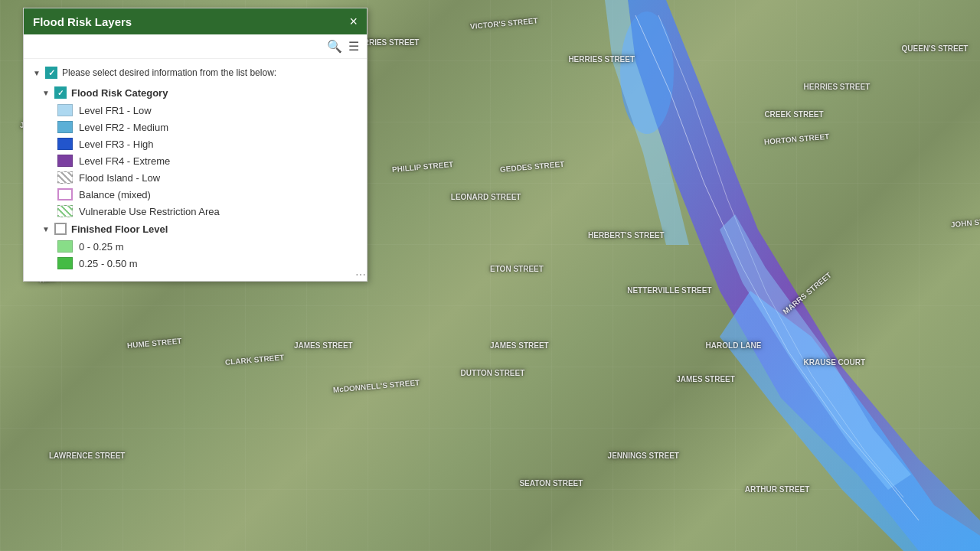 The width and height of the screenshot is (980, 551). What do you see at coordinates (119, 230) in the screenshot?
I see `section-finished-floor-title: Finished Floor Level` at bounding box center [119, 230].